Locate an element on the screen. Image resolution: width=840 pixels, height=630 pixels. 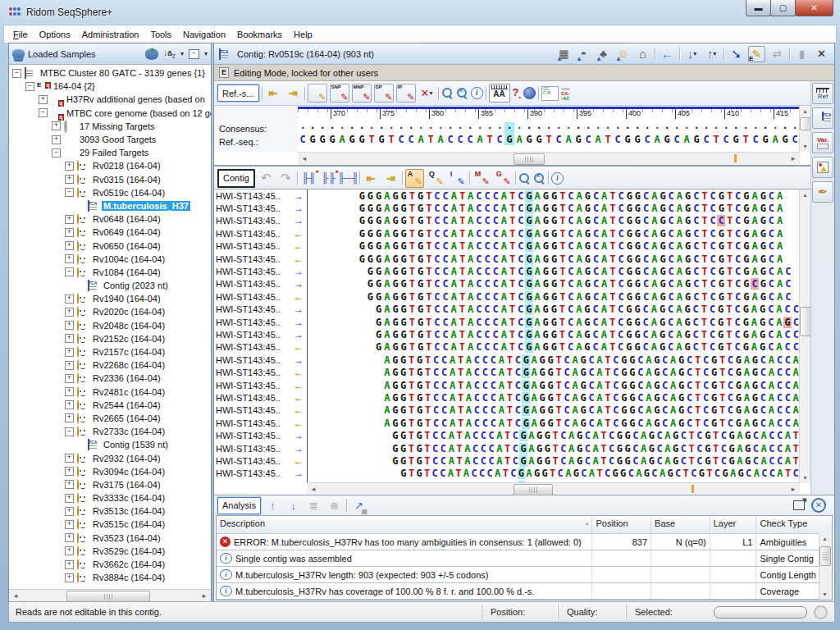
expand-toggle-icon: + is located at coordinates (69, 418).